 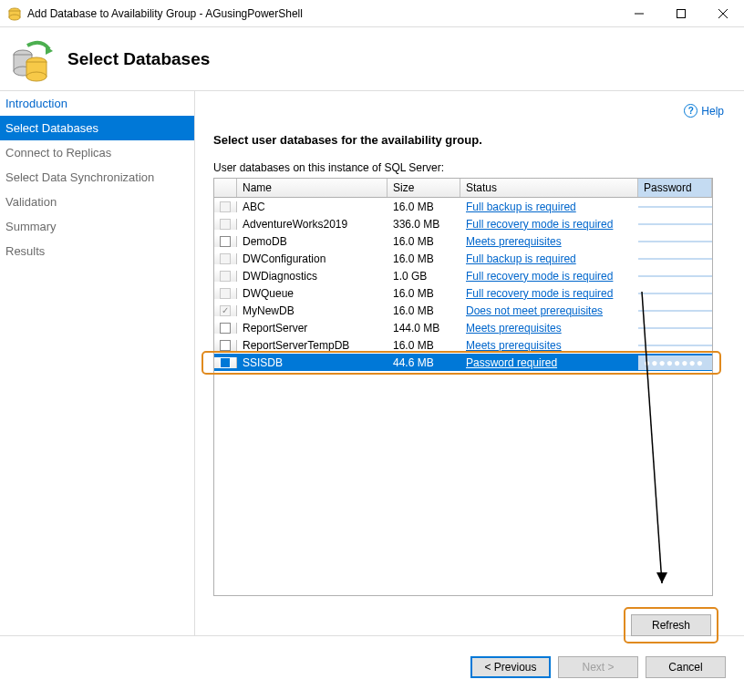 I want to click on row-size: 1.0 GB, so click(x=424, y=276).